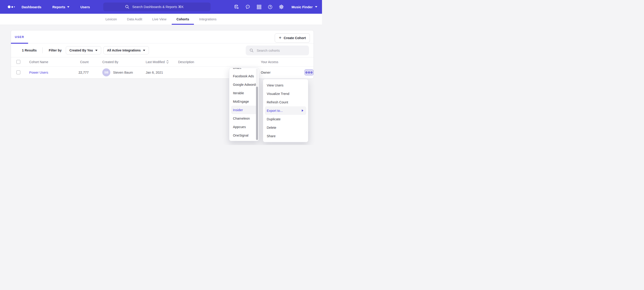 Image resolution: width=644 pixels, height=290 pixels. Describe the element at coordinates (106, 72) in the screenshot. I see `avatar: SB` at that location.